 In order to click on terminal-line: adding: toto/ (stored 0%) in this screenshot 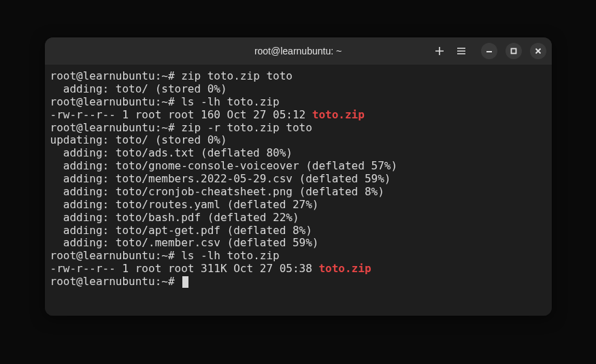, I will do `click(298, 90)`.